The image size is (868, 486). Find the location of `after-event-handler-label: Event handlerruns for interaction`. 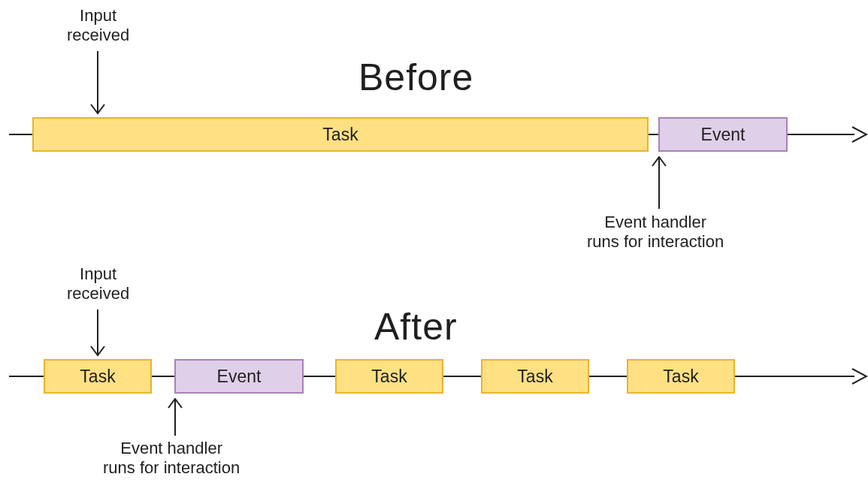

after-event-handler-label: Event handlerruns for interaction is located at coordinates (171, 458).